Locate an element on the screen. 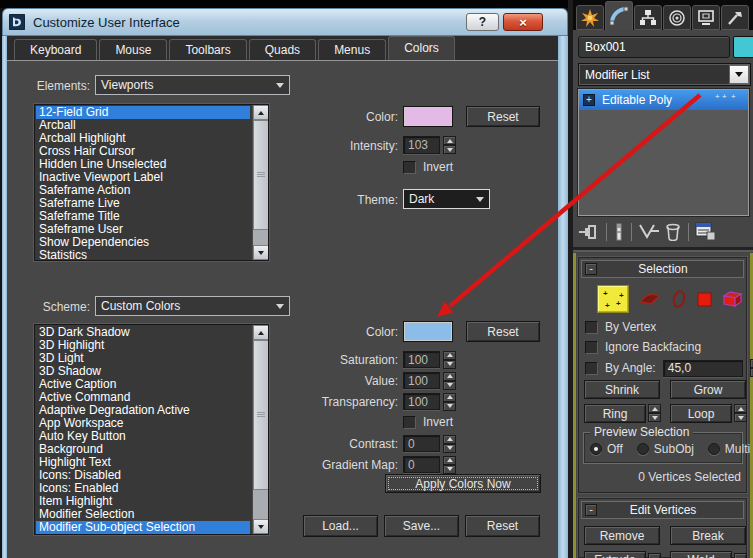 This screenshot has width=753, height=558. dialog-tab: Colors is located at coordinates (422, 48).